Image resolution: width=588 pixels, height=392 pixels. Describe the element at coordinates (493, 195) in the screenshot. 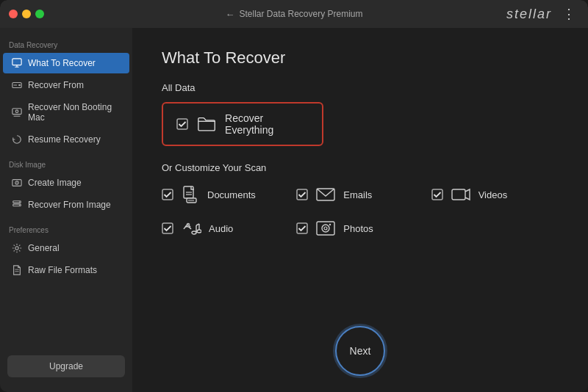

I see `videos-label: Videos` at that location.